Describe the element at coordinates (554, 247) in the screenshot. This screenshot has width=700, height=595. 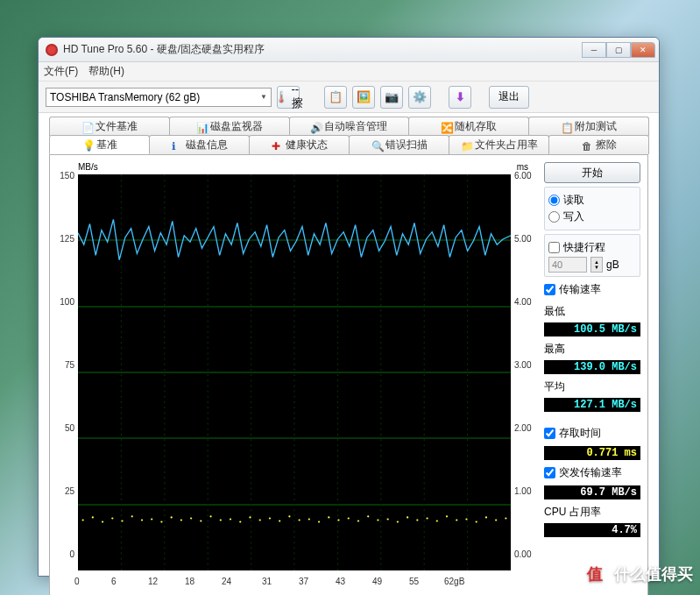
I see `shortstroke-checkbox` at that location.